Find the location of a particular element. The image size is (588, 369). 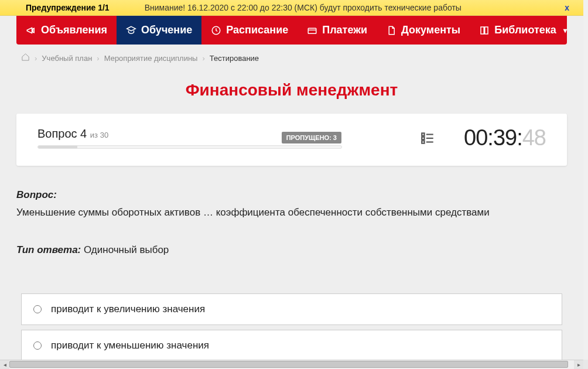

question-label: Вопрос: is located at coordinates (292, 195).